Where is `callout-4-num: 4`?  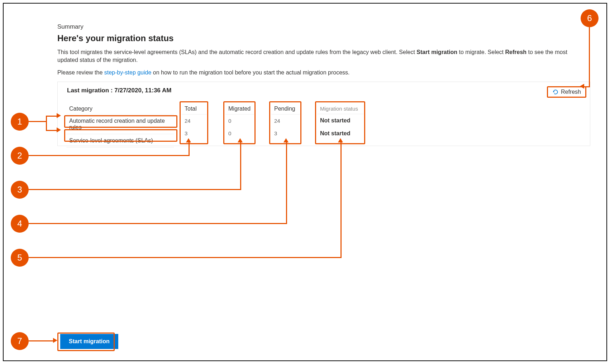
callout-4-num: 4 is located at coordinates (19, 224).